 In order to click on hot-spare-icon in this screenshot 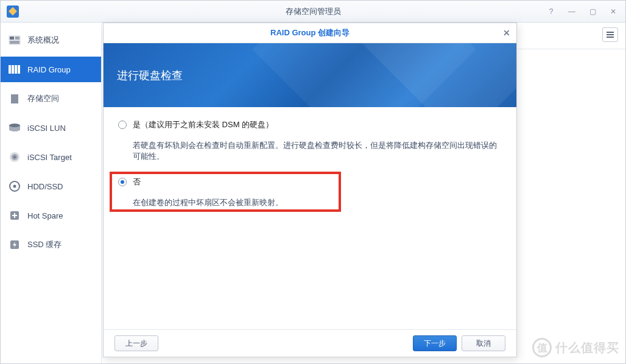, I will do `click(15, 215)`.